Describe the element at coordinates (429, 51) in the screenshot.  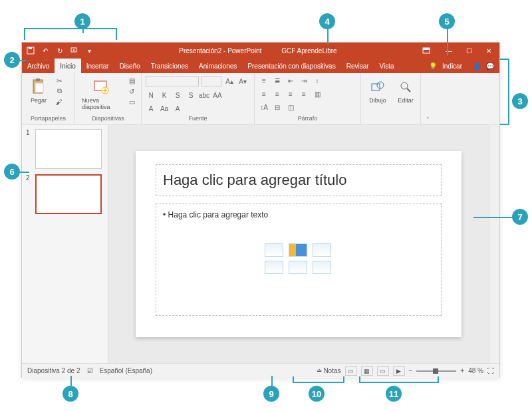
I see `ribbon-display-icon` at that location.